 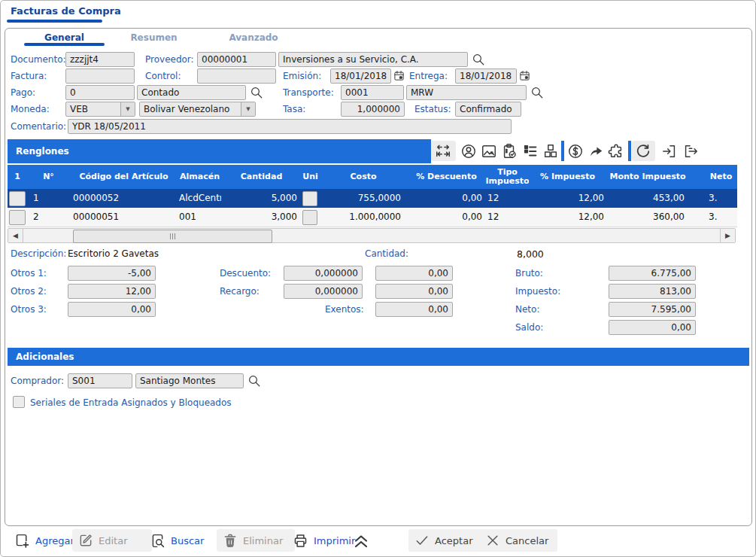 What do you see at coordinates (301, 540) in the screenshot?
I see `printer-icon` at bounding box center [301, 540].